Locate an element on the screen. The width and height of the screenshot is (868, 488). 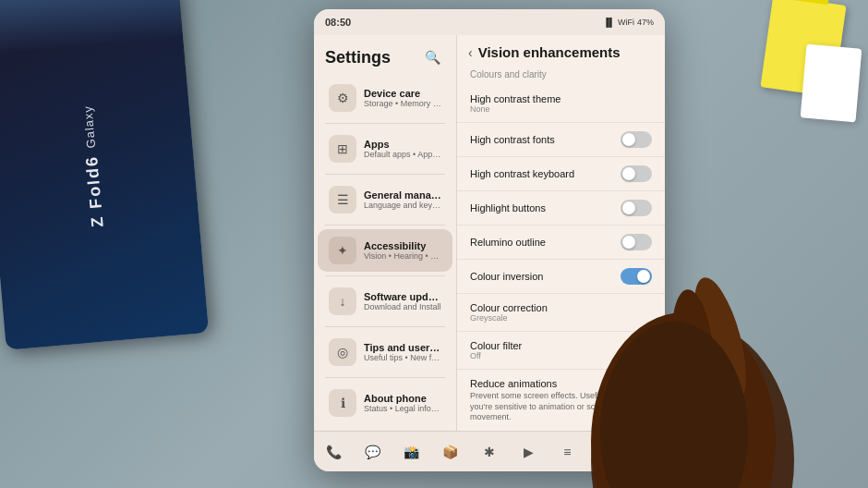
lego-block-white is located at coordinates (831, 83).